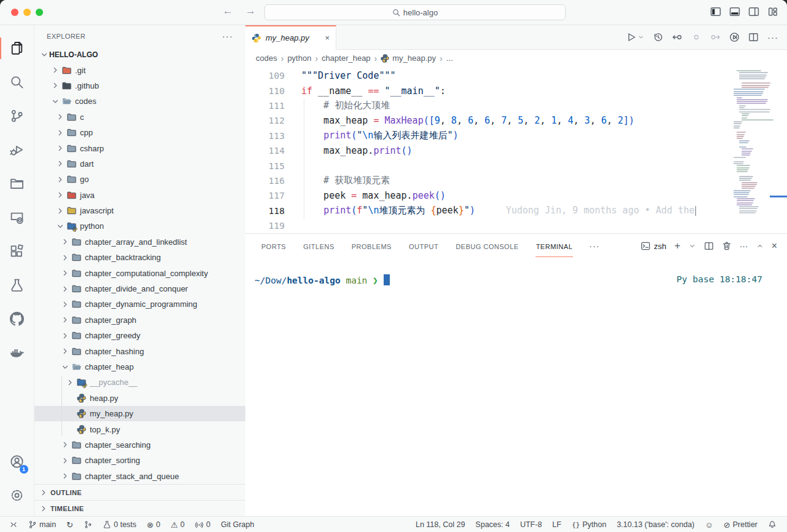  Describe the element at coordinates (178, 524) in the screenshot. I see `status-warnings: ⚠0` at that location.